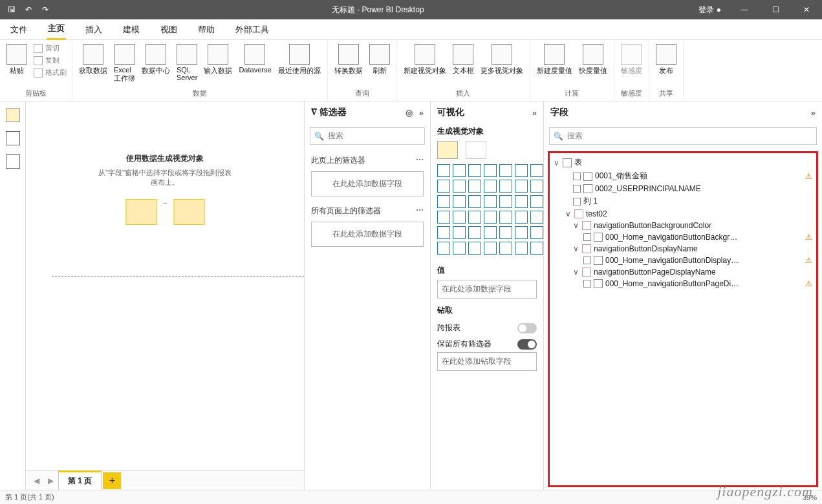 This screenshot has height=504, width=822. What do you see at coordinates (710, 10) in the screenshot?
I see `login-button: 登录 ●` at bounding box center [710, 10].